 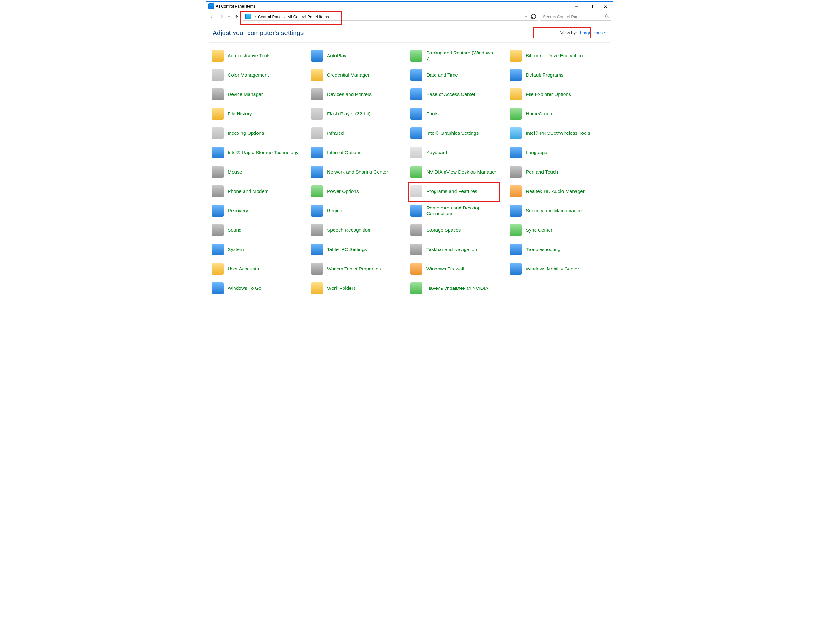 I want to click on address-dropdown-button, so click(x=526, y=17).